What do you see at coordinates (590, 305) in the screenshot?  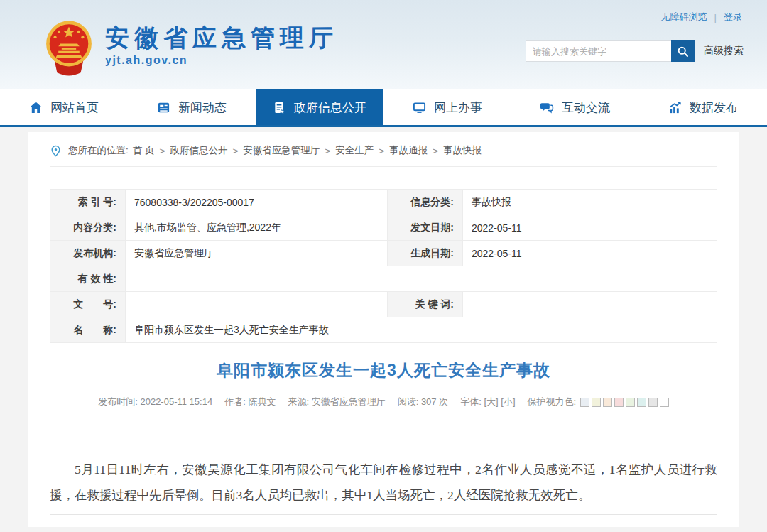 I see `keywords-value` at bounding box center [590, 305].